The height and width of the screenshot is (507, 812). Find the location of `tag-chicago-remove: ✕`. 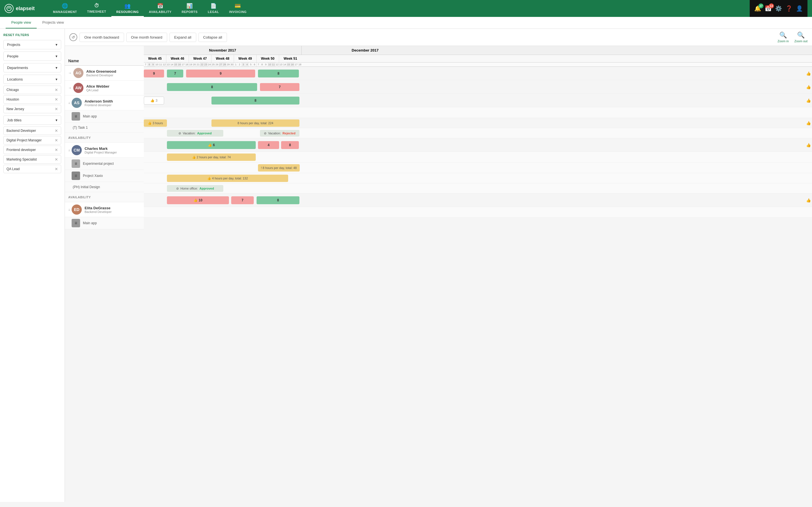

tag-chicago-remove: ✕ is located at coordinates (56, 90).